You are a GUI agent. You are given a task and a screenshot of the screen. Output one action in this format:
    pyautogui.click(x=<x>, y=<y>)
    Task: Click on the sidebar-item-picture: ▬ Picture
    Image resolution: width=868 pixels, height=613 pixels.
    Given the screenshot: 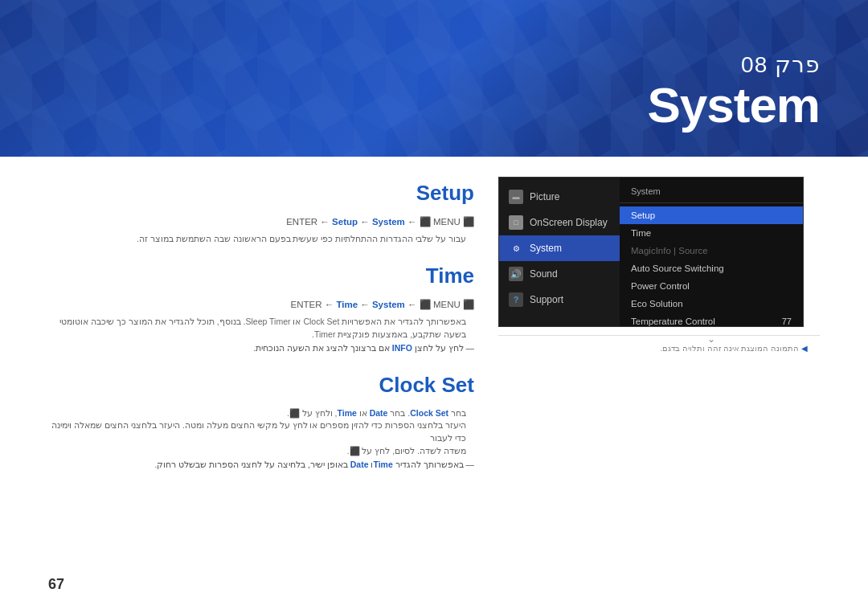 What is the action you would take?
    pyautogui.click(x=559, y=197)
    